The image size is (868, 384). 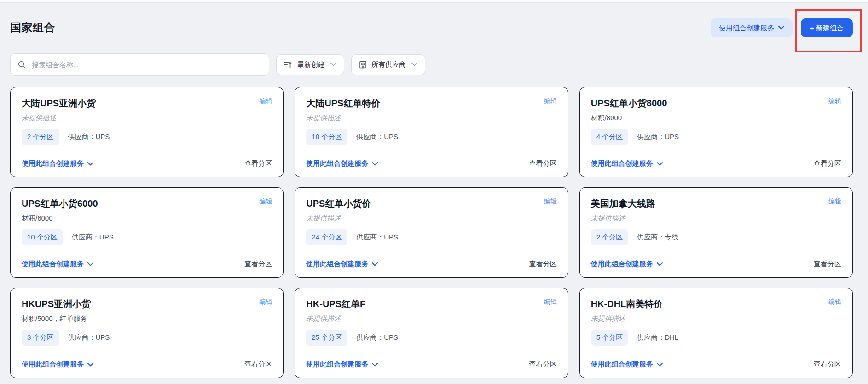 What do you see at coordinates (716, 333) in the screenshot?
I see `combination-card: HK-DHL南美特价 编辑 未提供描述 5 个分区 供应商：DHL 使用此组合创…` at bounding box center [716, 333].